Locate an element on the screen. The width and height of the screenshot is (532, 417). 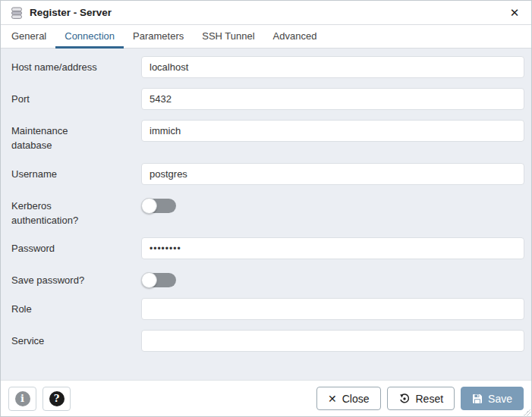
tab-general: General is located at coordinates (29, 36).